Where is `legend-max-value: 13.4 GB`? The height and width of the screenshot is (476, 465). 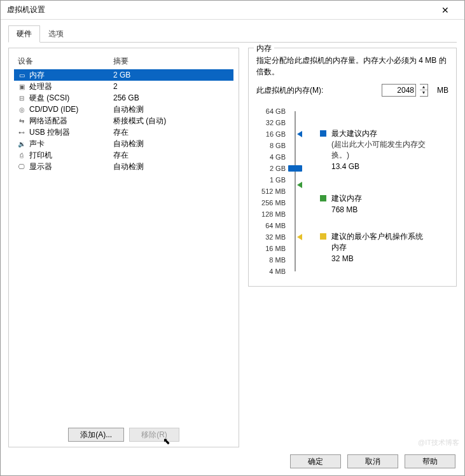 legend-max-value: 13.4 GB is located at coordinates (379, 167).